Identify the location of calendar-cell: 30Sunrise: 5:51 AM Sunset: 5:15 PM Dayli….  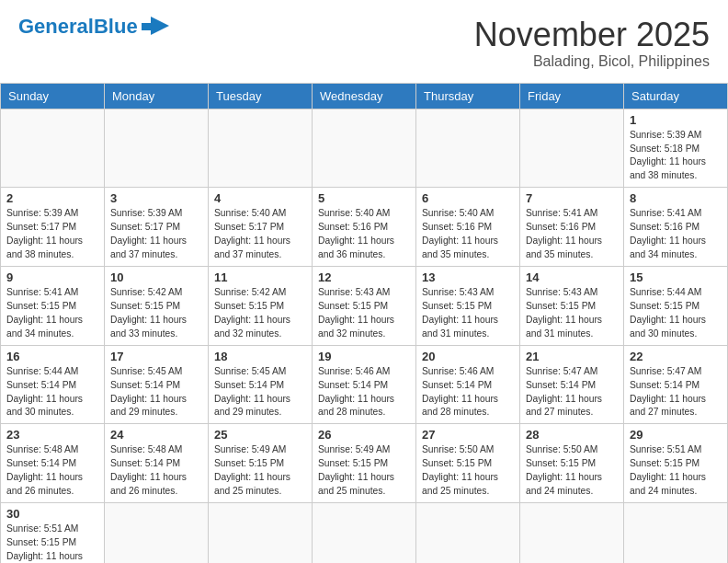
(53, 534).